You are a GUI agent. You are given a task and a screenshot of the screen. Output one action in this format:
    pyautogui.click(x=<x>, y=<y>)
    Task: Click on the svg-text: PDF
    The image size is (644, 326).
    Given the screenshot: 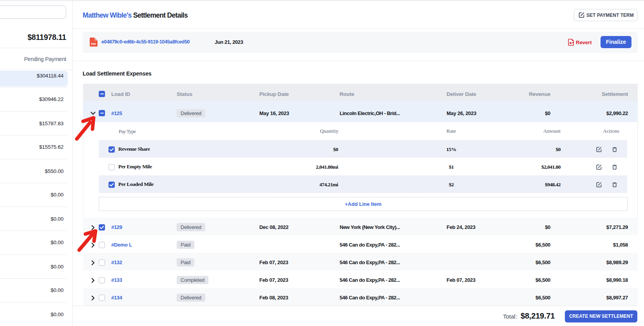 What is the action you would take?
    pyautogui.click(x=94, y=44)
    